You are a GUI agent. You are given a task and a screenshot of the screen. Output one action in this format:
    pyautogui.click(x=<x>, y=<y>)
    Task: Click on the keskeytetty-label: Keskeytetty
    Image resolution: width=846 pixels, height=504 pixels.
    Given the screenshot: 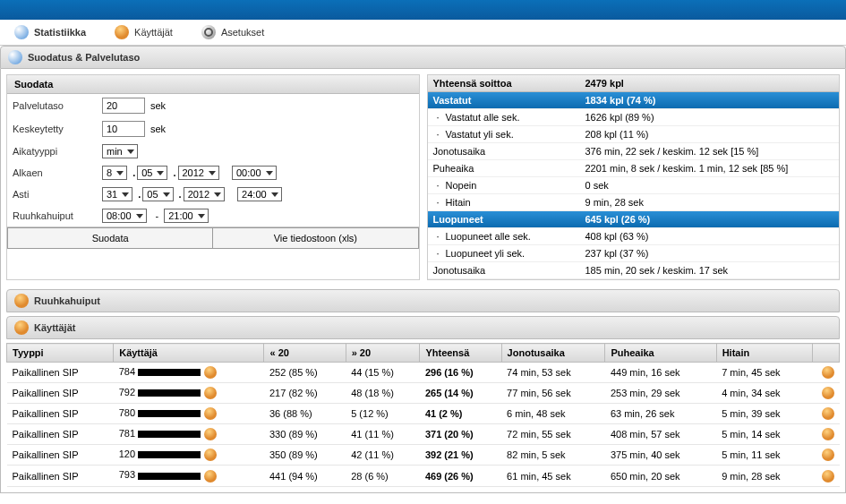 What is the action you would take?
    pyautogui.click(x=57, y=129)
    